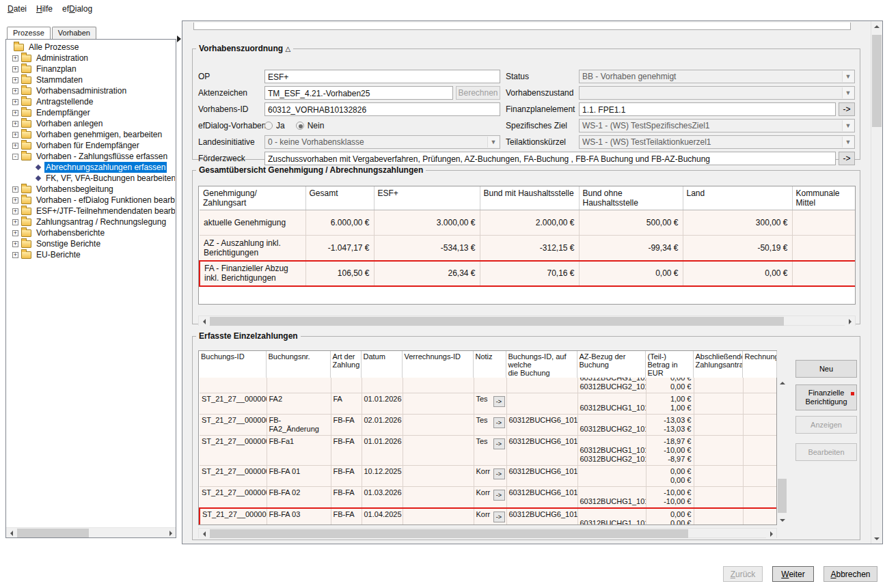 The width and height of the screenshot is (885, 588). What do you see at coordinates (91, 189) in the screenshot?
I see `tree-item: + Vorhabensbegleitung` at bounding box center [91, 189].